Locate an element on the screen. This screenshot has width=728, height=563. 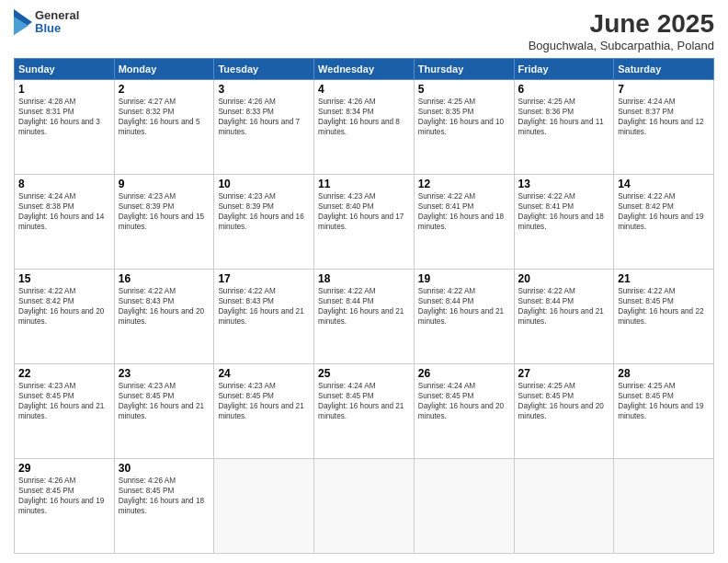
day-number: 13 is located at coordinates (564, 184).